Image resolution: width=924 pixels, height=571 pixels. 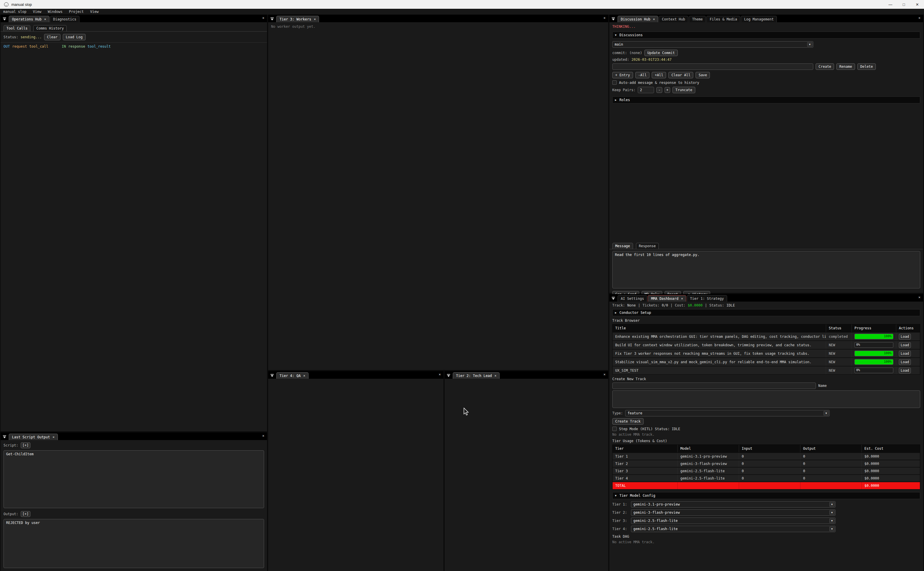 What do you see at coordinates (297, 19) in the screenshot?
I see `tab-tier3-workers: Tier 3: Workers ✕` at bounding box center [297, 19].